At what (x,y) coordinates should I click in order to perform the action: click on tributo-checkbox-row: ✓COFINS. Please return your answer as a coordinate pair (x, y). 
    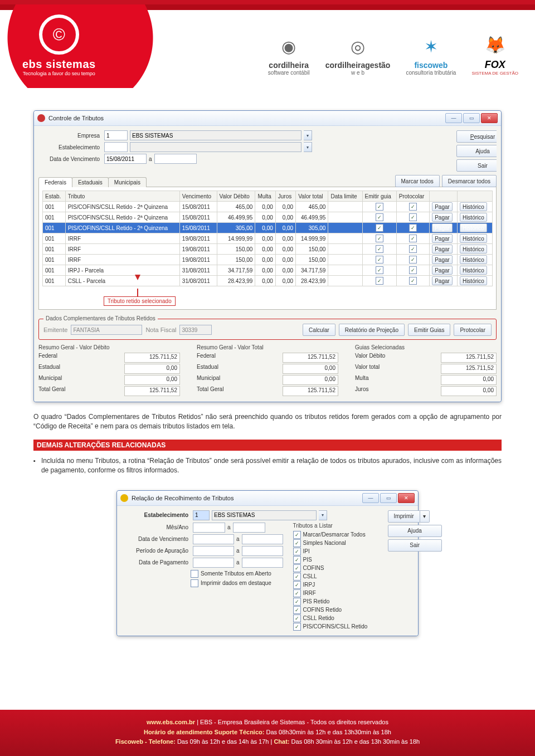
    Looking at the image, I should click on (338, 568).